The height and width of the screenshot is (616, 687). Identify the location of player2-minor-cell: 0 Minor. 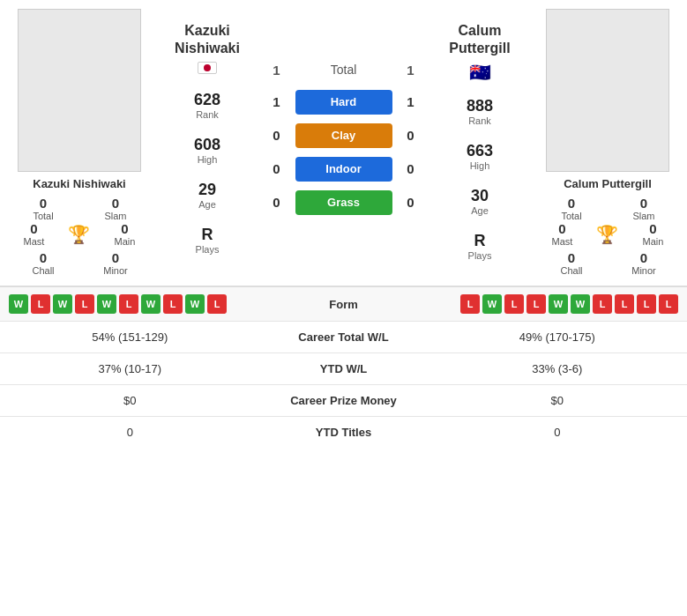
(644, 263).